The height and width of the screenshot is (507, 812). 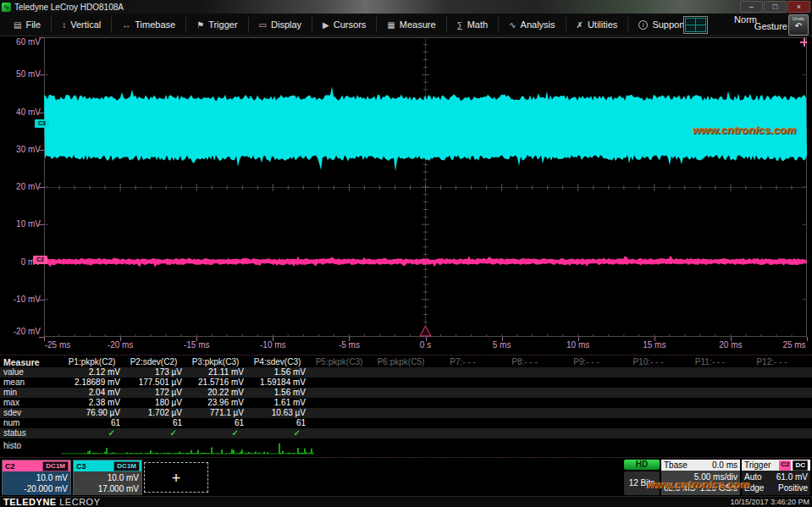 I want to click on channel-c2-id: C2, so click(x=22, y=466).